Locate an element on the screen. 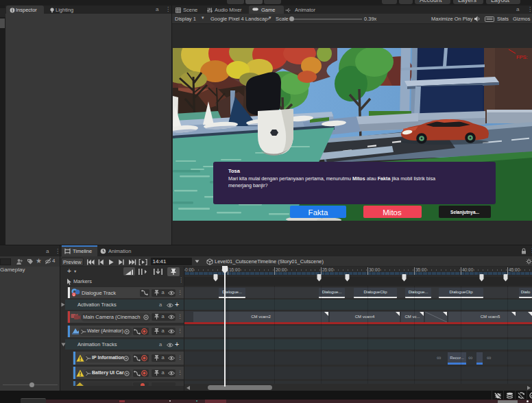  svg-text: FPS: is located at coordinates (522, 58).